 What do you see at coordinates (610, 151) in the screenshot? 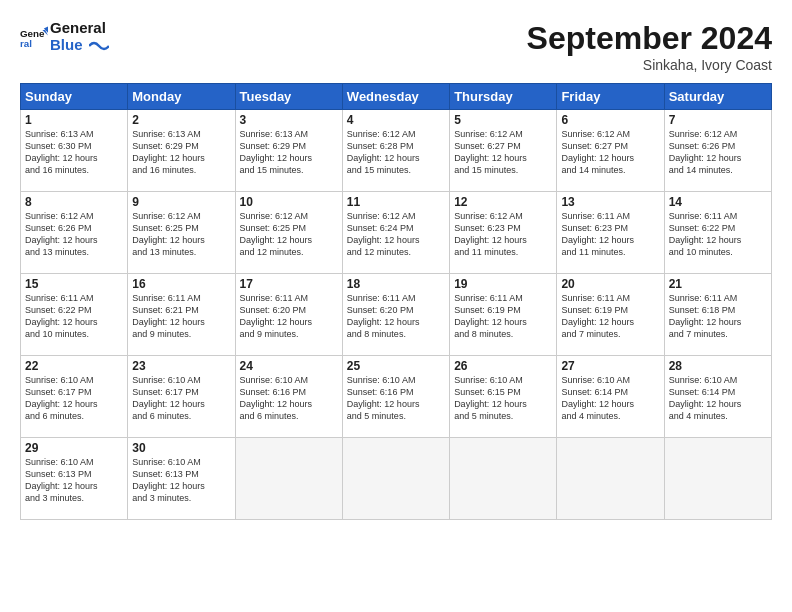
I see `calendar-cell: 6Sunrise: 6:12 AMSunset: 6:27 PMDaylight…` at bounding box center [610, 151].